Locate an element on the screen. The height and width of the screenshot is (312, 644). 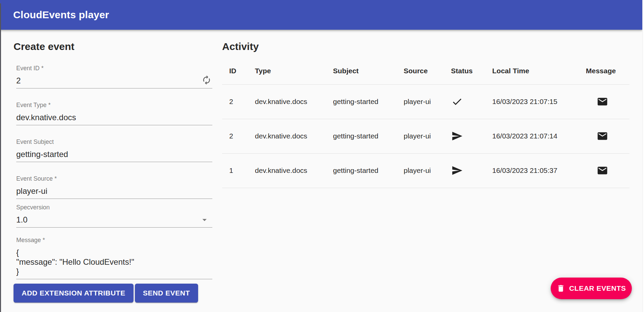
cell-local-time: 16/03/2023 21:07:14 is located at coordinates (539, 136).